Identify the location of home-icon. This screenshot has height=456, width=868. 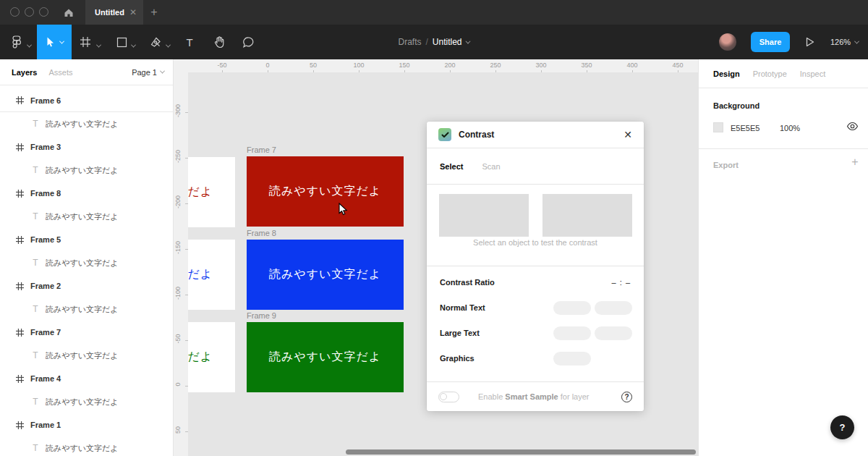
(69, 12).